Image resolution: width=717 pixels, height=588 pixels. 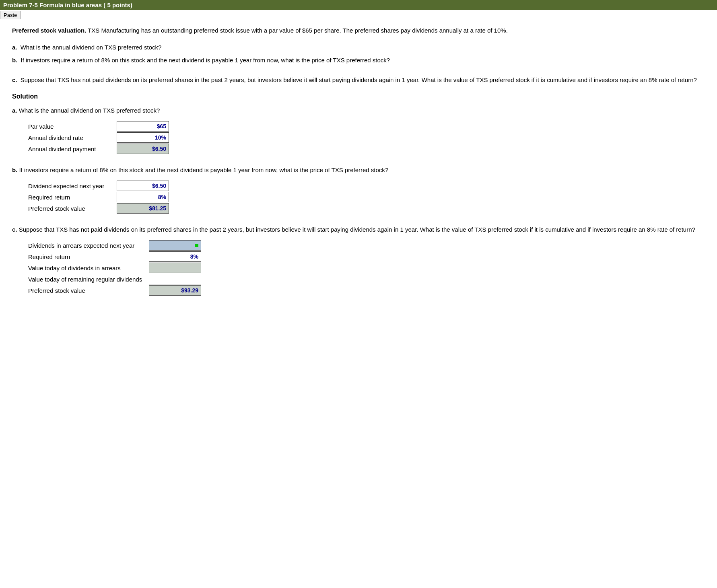 What do you see at coordinates (358, 170) in the screenshot?
I see `part-b-header: b. If investors require a return of 8% o…` at bounding box center [358, 170].